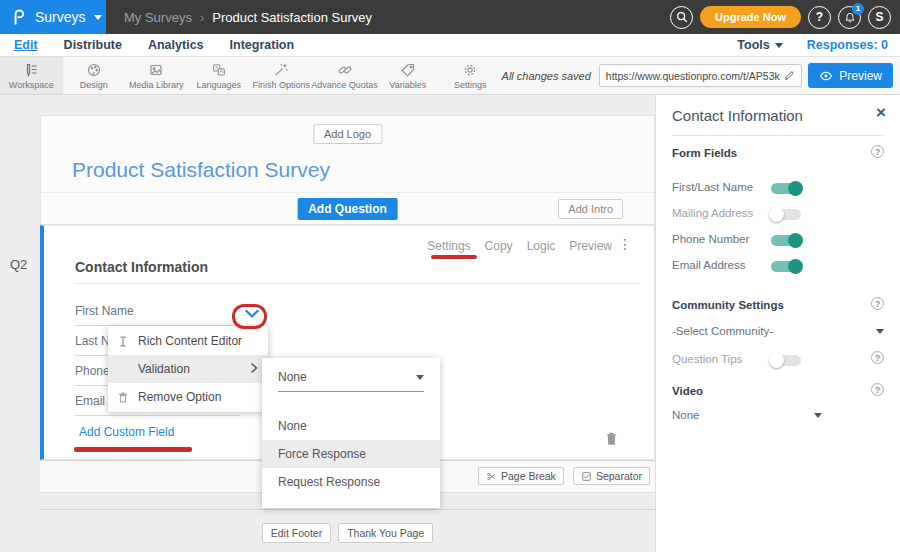 The height and width of the screenshot is (552, 900). I want to click on toolbar-finish-options: Finish Options, so click(282, 76).